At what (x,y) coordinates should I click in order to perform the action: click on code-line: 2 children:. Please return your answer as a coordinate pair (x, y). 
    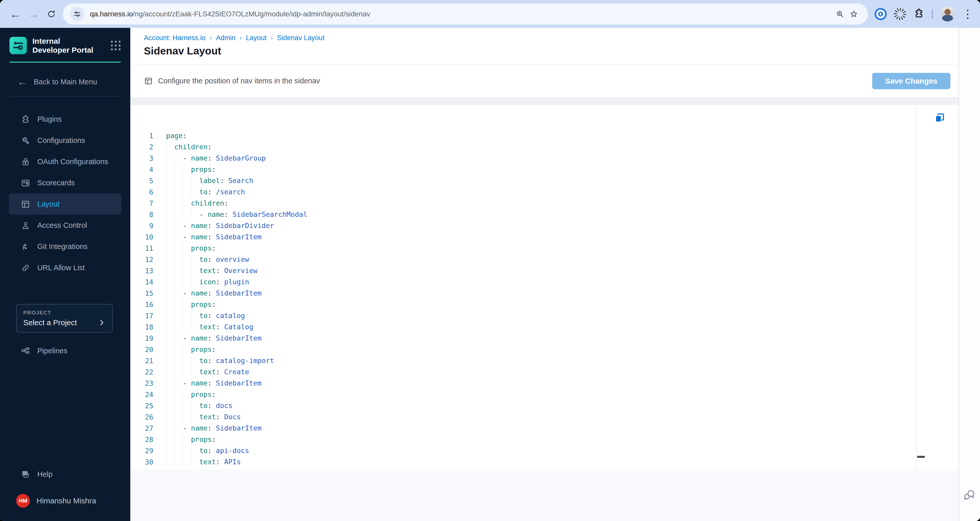
    Looking at the image, I should click on (544, 147).